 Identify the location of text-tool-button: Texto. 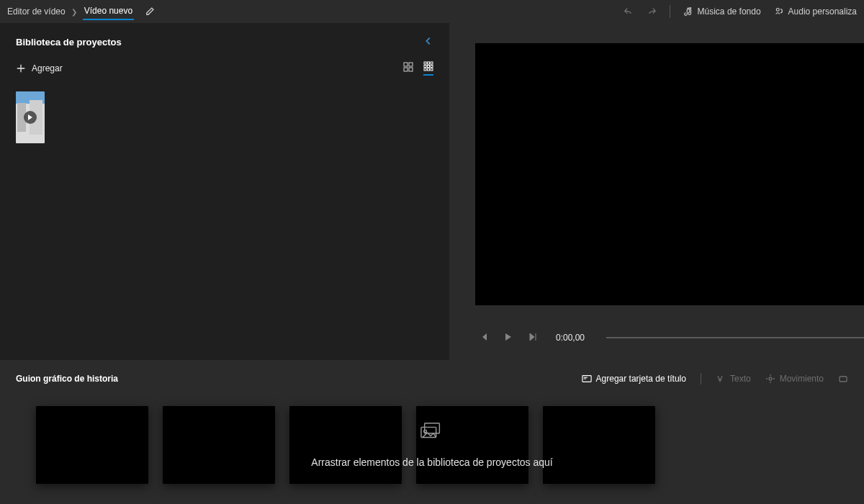
(733, 379).